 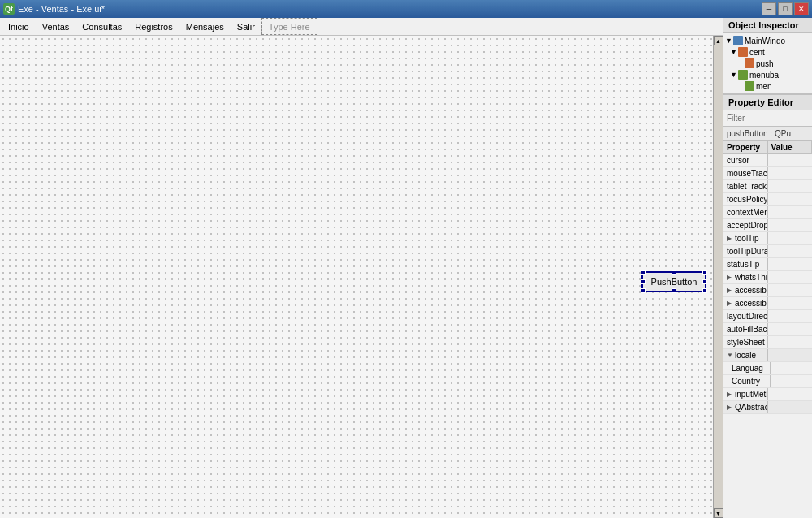 What do you see at coordinates (745, 200) in the screenshot?
I see `prop-name-focuspolicy: focusPolicy` at bounding box center [745, 200].